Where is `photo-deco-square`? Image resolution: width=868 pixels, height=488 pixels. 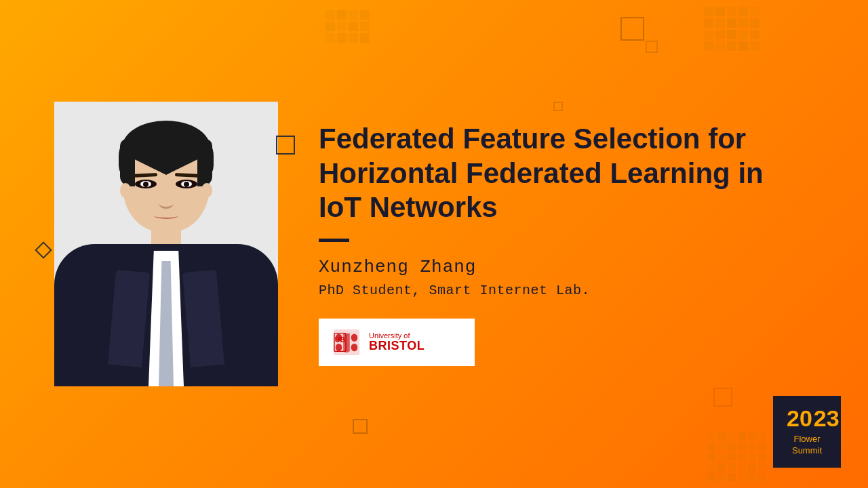 photo-deco-square is located at coordinates (285, 145).